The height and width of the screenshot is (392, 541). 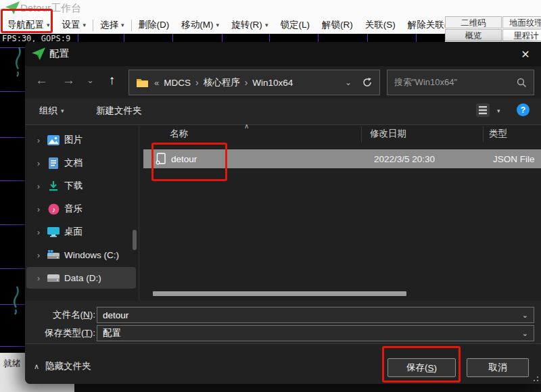 I want to click on refresh-icon, so click(x=367, y=82).